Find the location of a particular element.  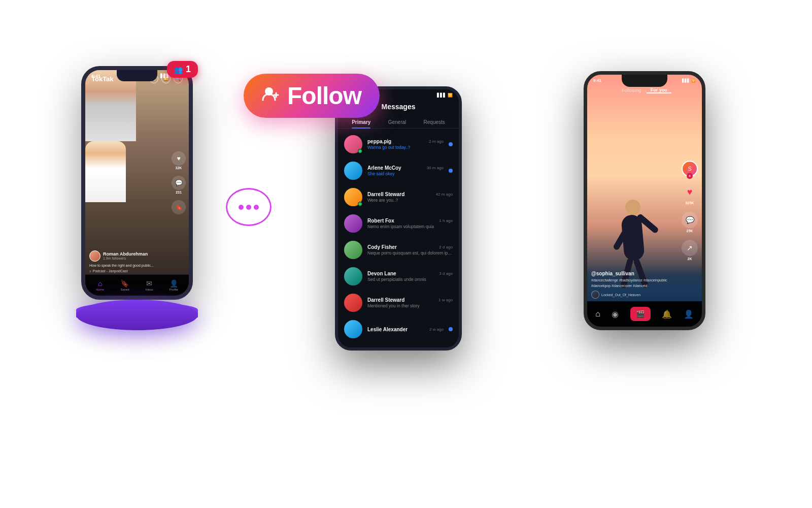

tiktok-profile-action: S + is located at coordinates (690, 169).